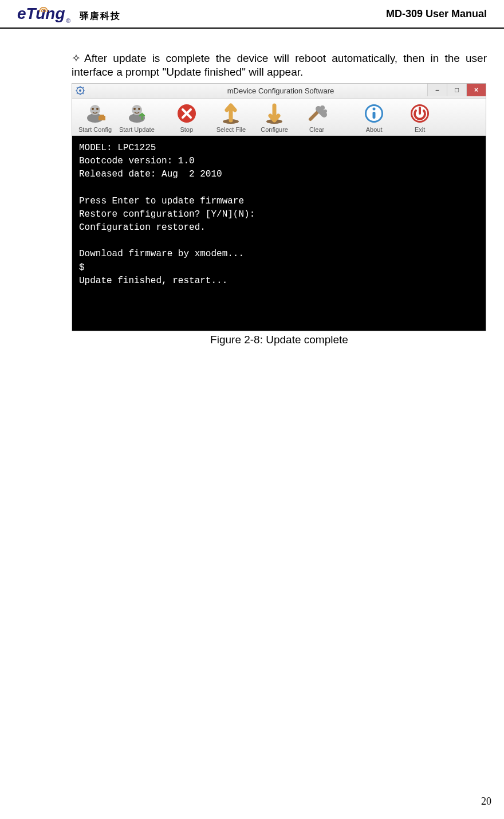 This screenshot has height=819, width=504. What do you see at coordinates (137, 130) in the screenshot?
I see `tool-label: Start Update` at bounding box center [137, 130].